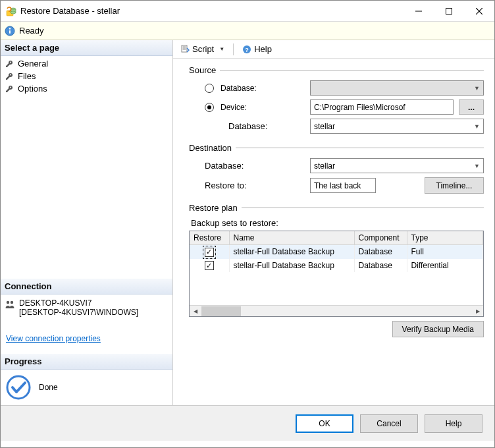 This screenshot has height=448, width=495. What do you see at coordinates (257, 107) in the screenshot?
I see `source-device-radio: Device:` at bounding box center [257, 107].